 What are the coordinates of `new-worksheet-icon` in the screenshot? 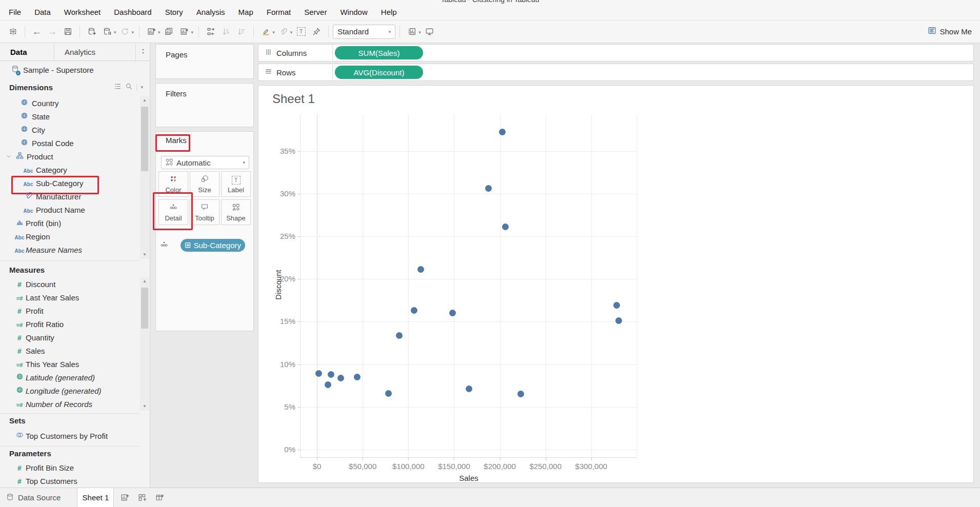 It's located at (125, 497).